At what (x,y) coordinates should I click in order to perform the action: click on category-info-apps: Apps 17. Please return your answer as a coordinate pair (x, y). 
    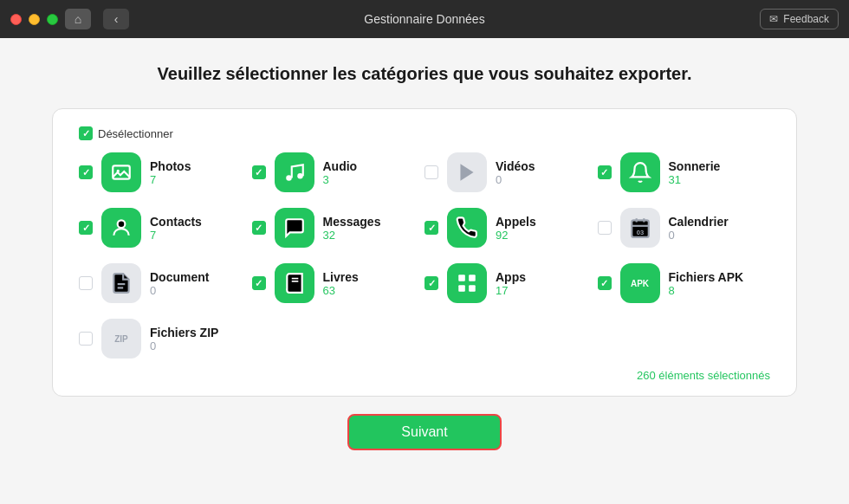
    Looking at the image, I should click on (511, 284).